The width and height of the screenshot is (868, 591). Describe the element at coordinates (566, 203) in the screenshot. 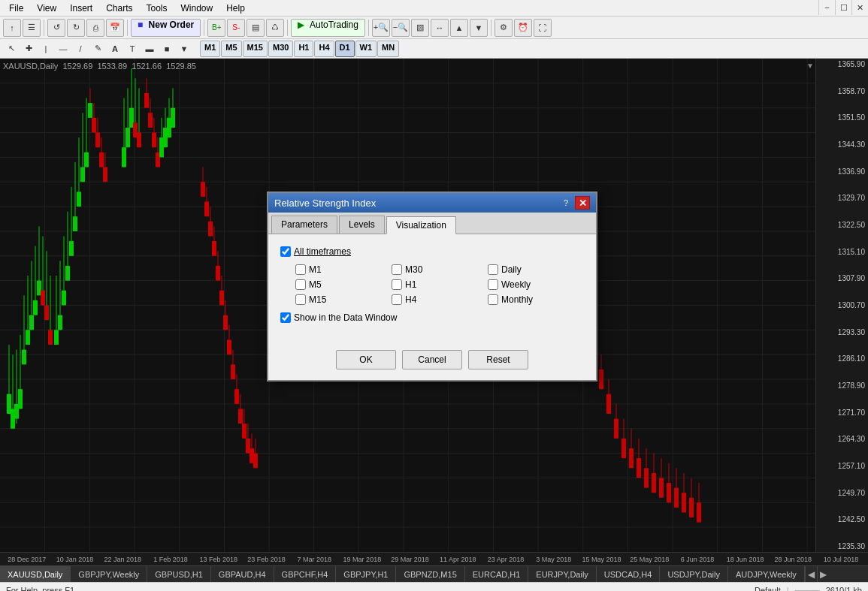

I see `dialog-help-button: ?` at that location.